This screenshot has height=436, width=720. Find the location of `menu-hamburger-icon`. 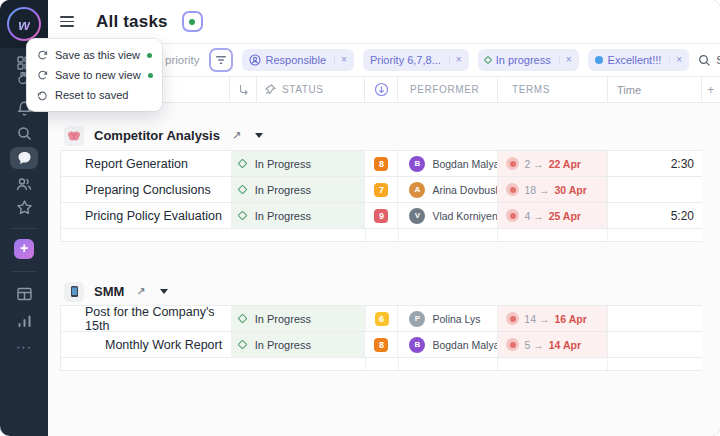

menu-hamburger-icon is located at coordinates (67, 22).